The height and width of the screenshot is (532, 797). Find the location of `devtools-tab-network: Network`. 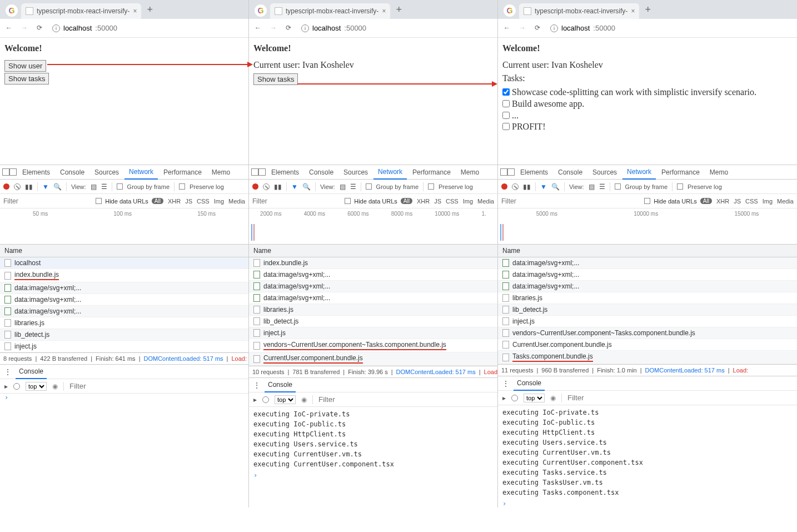

devtools-tab-network: Network is located at coordinates (639, 172).